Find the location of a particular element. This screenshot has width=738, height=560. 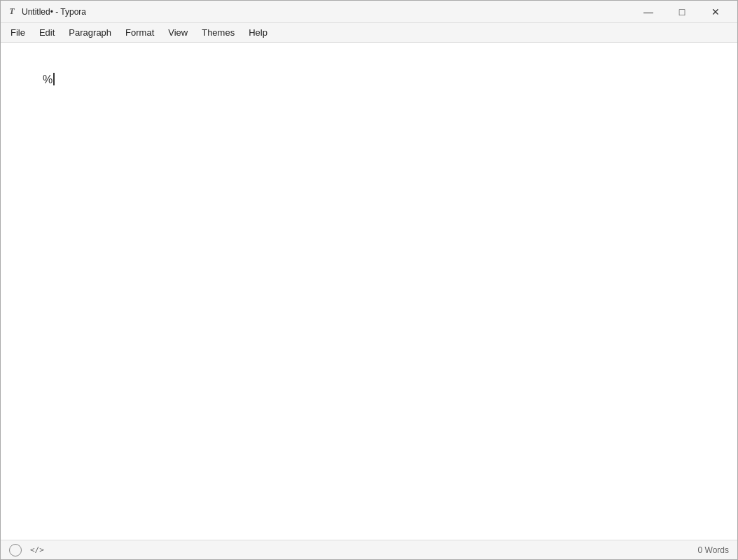

editor-text-content: % is located at coordinates (48, 80).